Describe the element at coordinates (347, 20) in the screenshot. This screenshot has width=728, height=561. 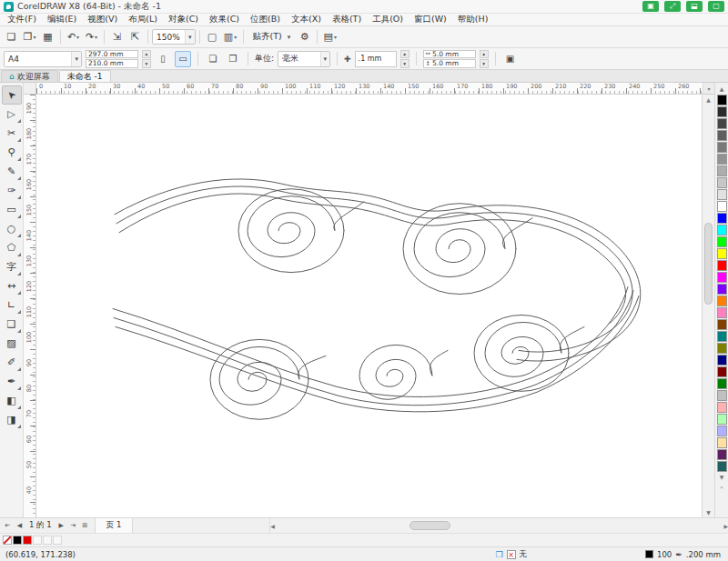
I see `menu-table: 表格(T)` at that location.